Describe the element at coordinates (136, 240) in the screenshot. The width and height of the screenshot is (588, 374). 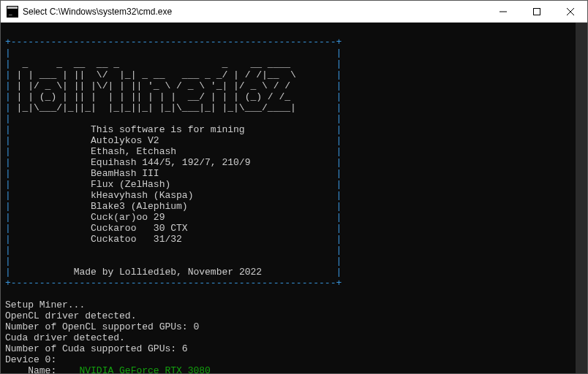
I see `algo-item: Cuckatoo 31/32` at that location.